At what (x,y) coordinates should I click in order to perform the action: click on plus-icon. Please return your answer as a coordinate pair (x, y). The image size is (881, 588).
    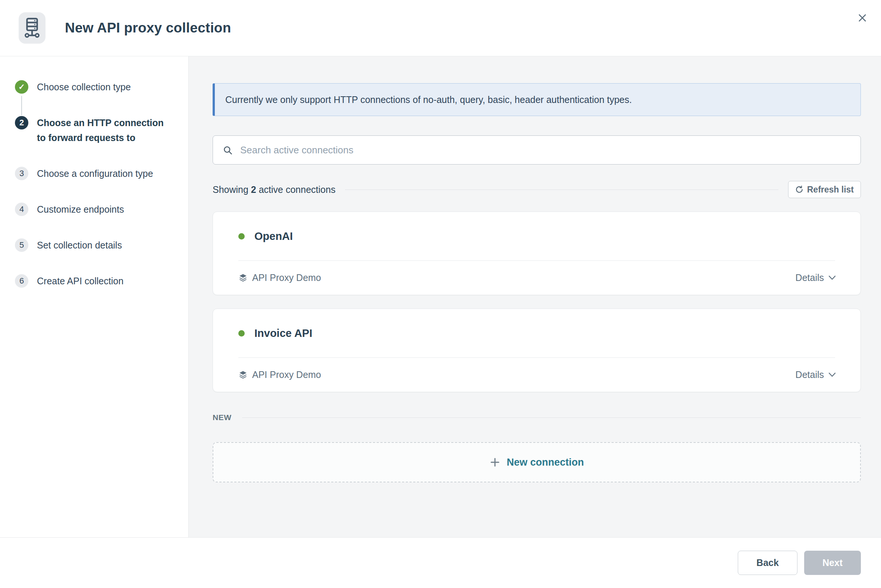
    Looking at the image, I should click on (495, 462).